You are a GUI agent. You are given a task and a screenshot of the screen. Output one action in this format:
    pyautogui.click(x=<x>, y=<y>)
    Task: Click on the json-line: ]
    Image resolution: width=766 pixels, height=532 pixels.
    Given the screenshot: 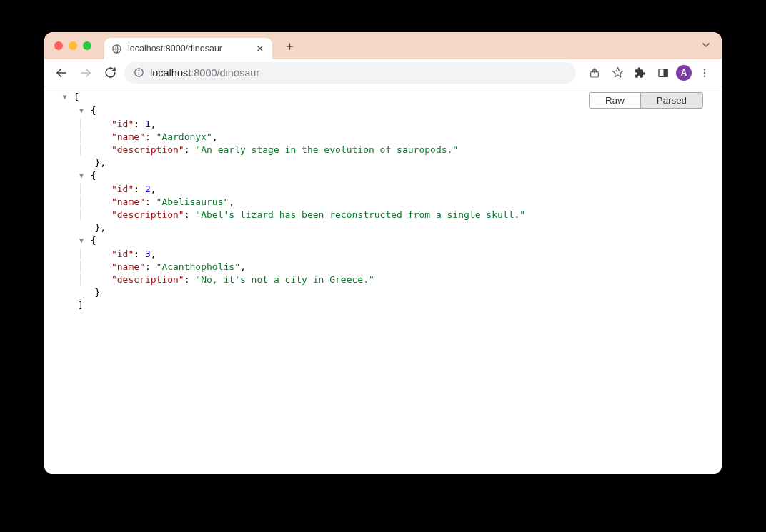 What is the action you would take?
    pyautogui.click(x=383, y=306)
    